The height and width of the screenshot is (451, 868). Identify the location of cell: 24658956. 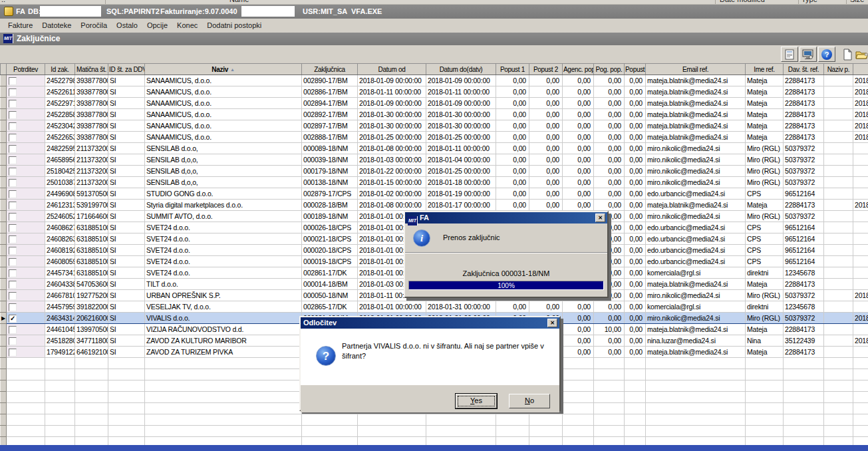
(60, 160).